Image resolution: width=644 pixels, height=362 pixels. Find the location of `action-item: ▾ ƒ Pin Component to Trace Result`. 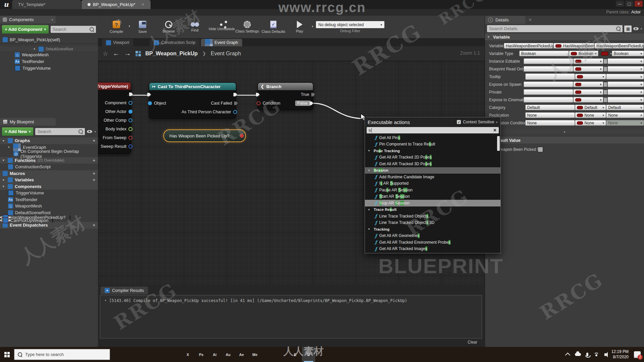

action-item: ▾ ƒ Pin Component to Trace Result is located at coordinates (433, 144).